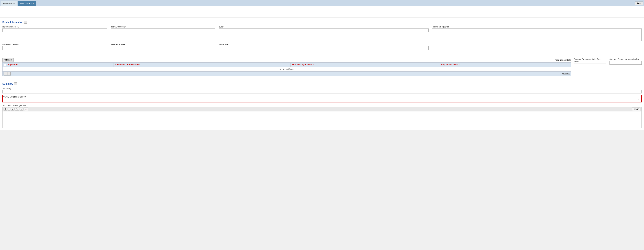 Image resolution: width=644 pixels, height=250 pixels. Describe the element at coordinates (322, 100) in the screenshot. I see `acmg-select-container: Benign Likely Benign Uncertain Significa…` at that location.